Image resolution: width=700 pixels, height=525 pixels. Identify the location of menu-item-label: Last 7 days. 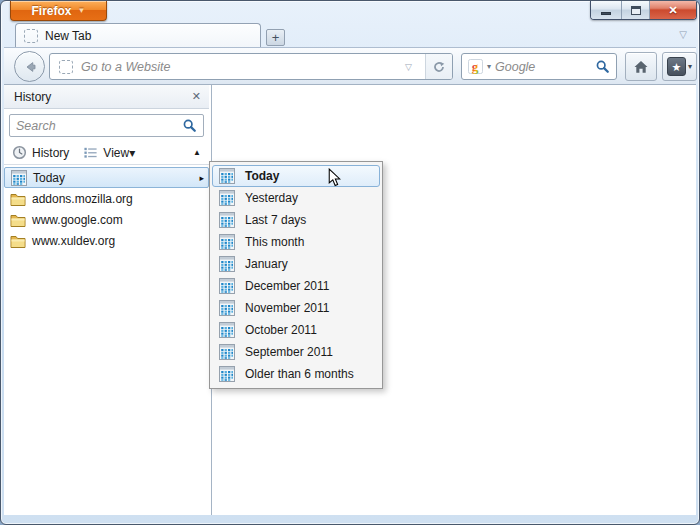
(276, 220).